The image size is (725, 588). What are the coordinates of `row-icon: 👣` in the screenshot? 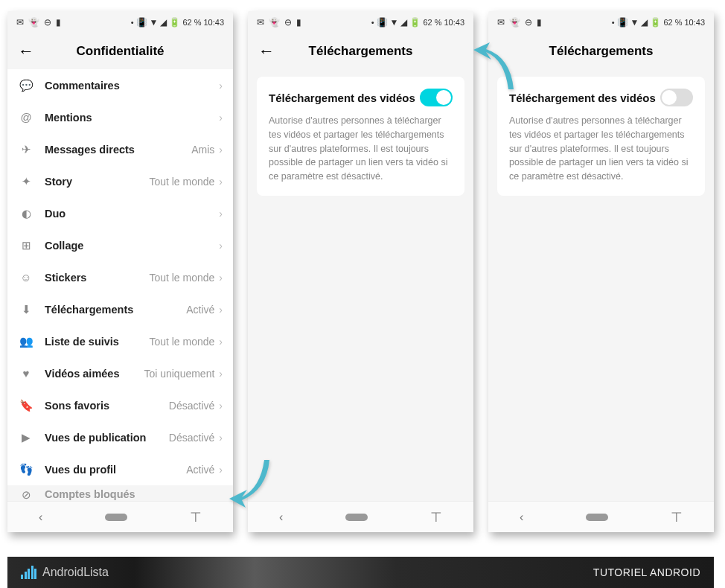 It's located at (26, 470).